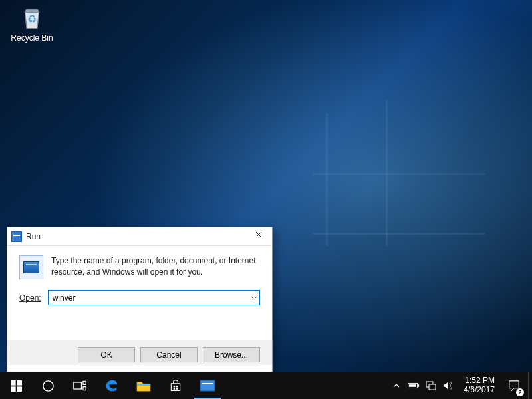  What do you see at coordinates (479, 381) in the screenshot?
I see `clock-time: 1:52 PM` at bounding box center [479, 381].